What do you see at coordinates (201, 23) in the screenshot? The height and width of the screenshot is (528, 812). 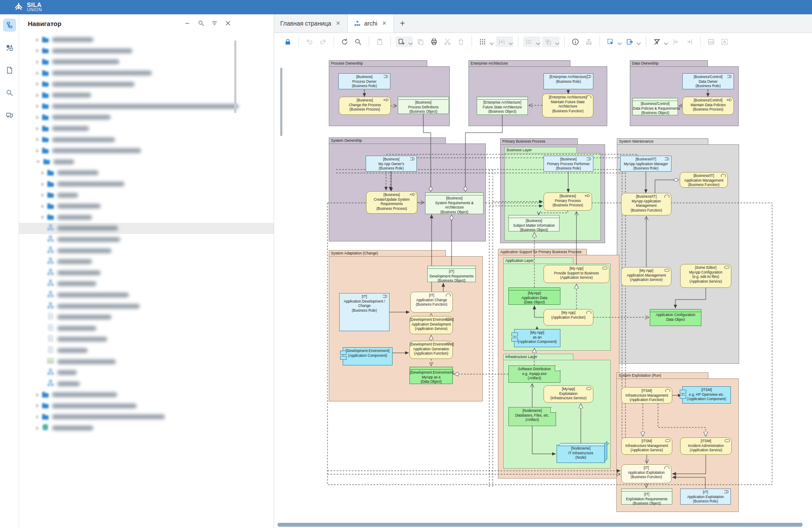 I see `navigator-search-icon` at bounding box center [201, 23].